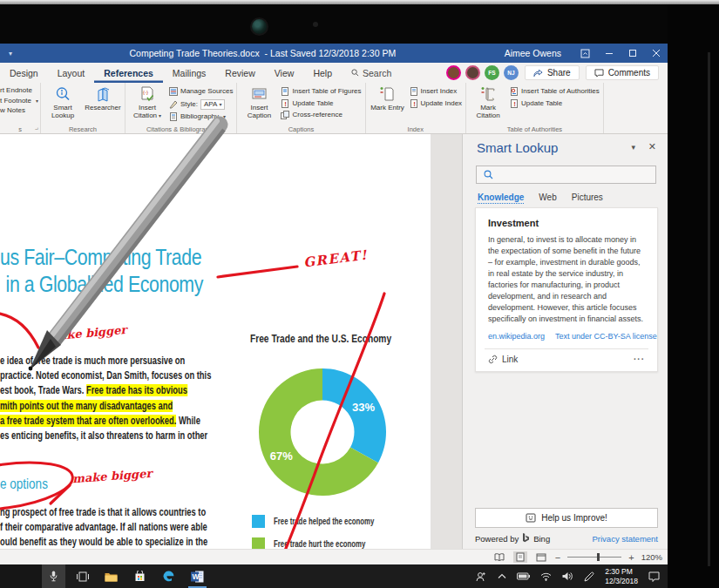 The height and width of the screenshot is (588, 719). What do you see at coordinates (54, 577) in the screenshot?
I see `microphone-icon` at bounding box center [54, 577].